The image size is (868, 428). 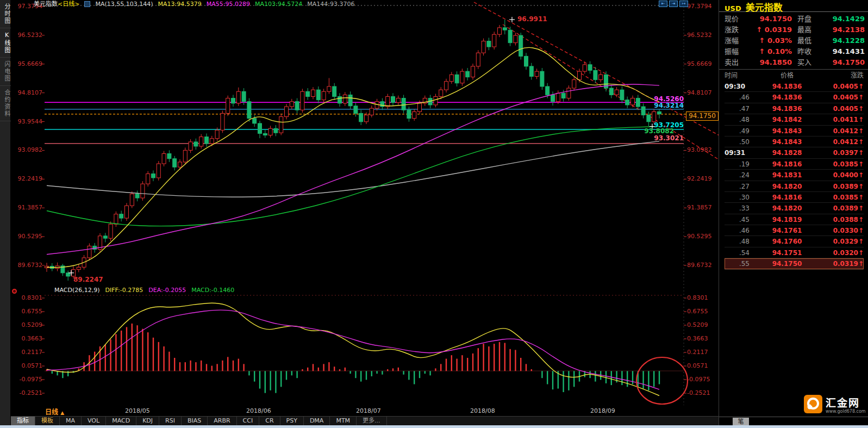 What do you see at coordinates (739, 220) in the screenshot?
I see `tick-time: .45` at bounding box center [739, 220].